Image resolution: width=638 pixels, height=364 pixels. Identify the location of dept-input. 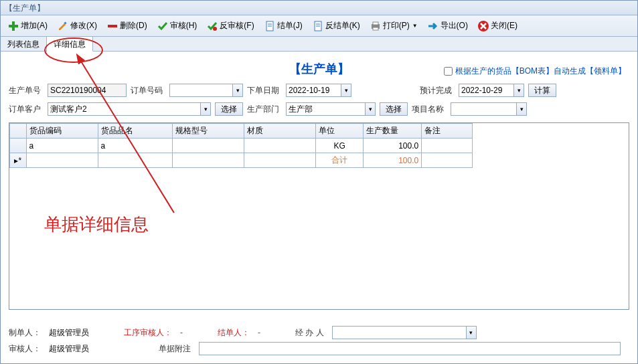
(325, 109).